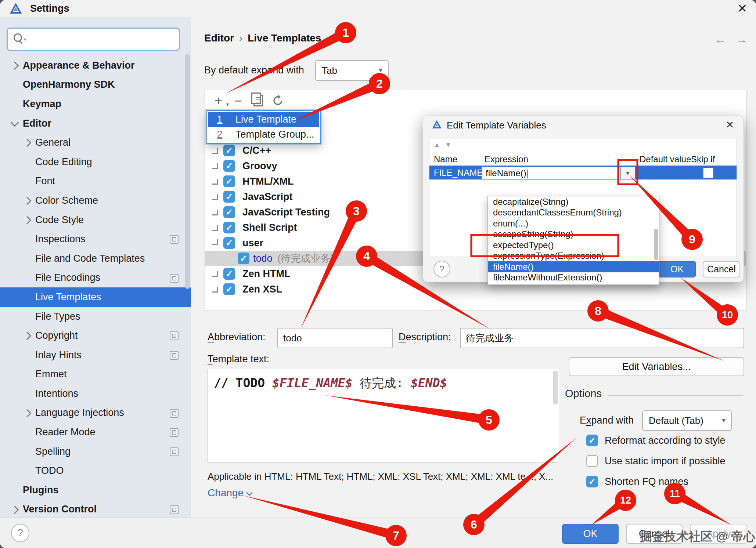  I want to click on expand-with-select: Default (Tab) ▼, so click(687, 421).